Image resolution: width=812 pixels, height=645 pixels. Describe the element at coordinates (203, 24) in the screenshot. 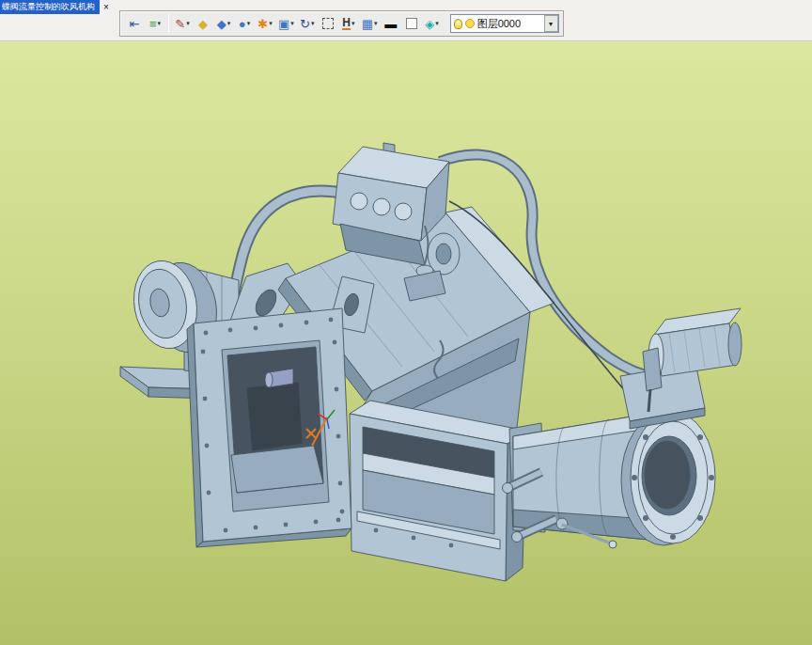

I see `solid-gold-button: ◆` at that location.